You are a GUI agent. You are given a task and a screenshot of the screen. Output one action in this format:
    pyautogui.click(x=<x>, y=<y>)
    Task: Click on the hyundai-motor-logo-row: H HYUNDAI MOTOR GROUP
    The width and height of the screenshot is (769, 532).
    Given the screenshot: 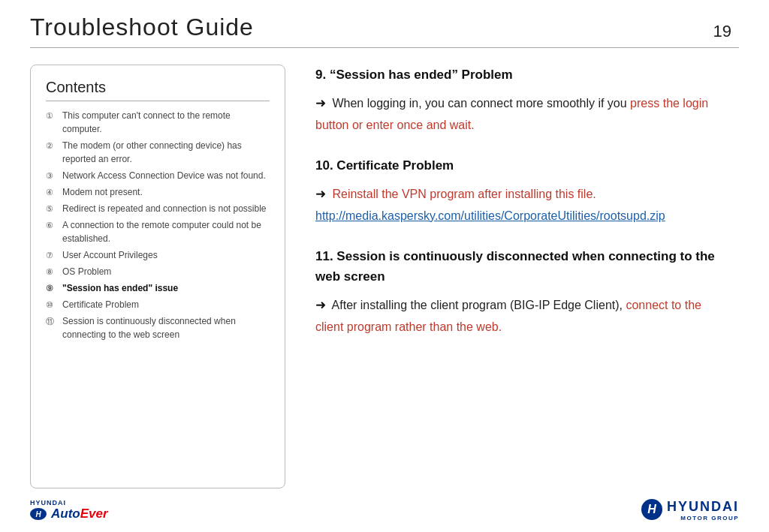 What is the action you would take?
    pyautogui.click(x=690, y=510)
    